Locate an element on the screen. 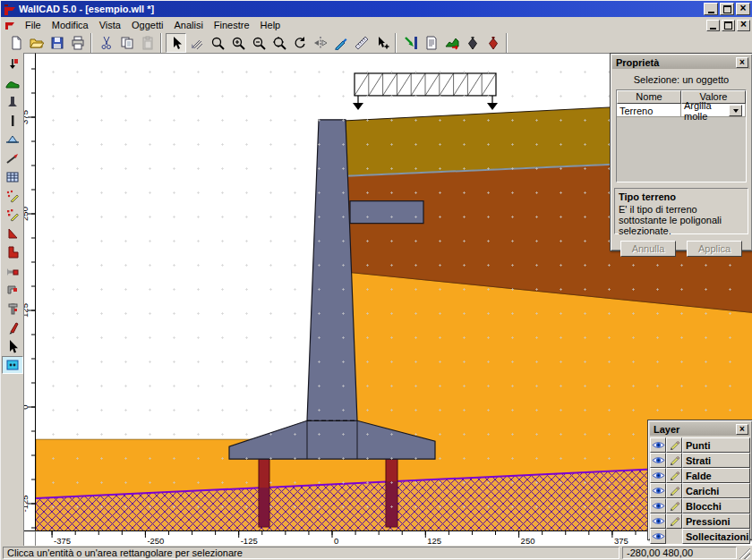  brace-tool is located at coordinates (13, 290).